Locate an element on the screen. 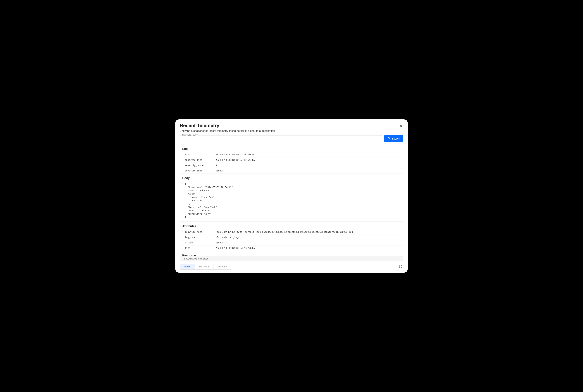 The height and width of the screenshot is (392, 583). body-section-title: Body is located at coordinates (291, 178).